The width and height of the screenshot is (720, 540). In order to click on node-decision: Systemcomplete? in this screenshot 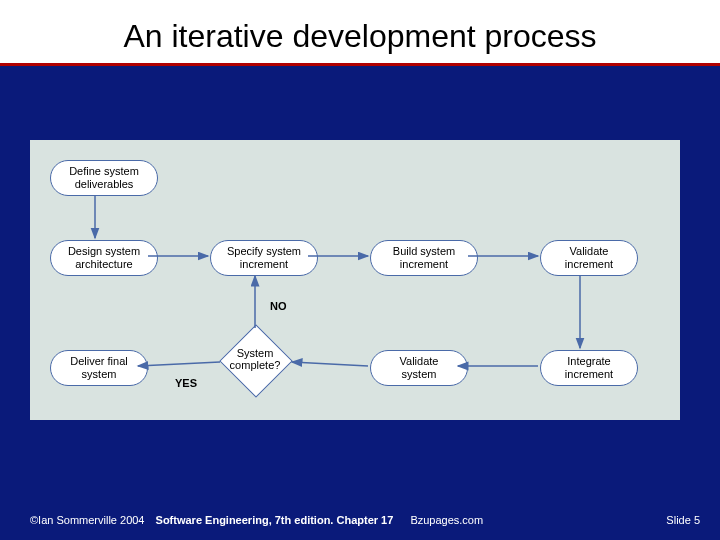, I will do `click(255, 360)`.